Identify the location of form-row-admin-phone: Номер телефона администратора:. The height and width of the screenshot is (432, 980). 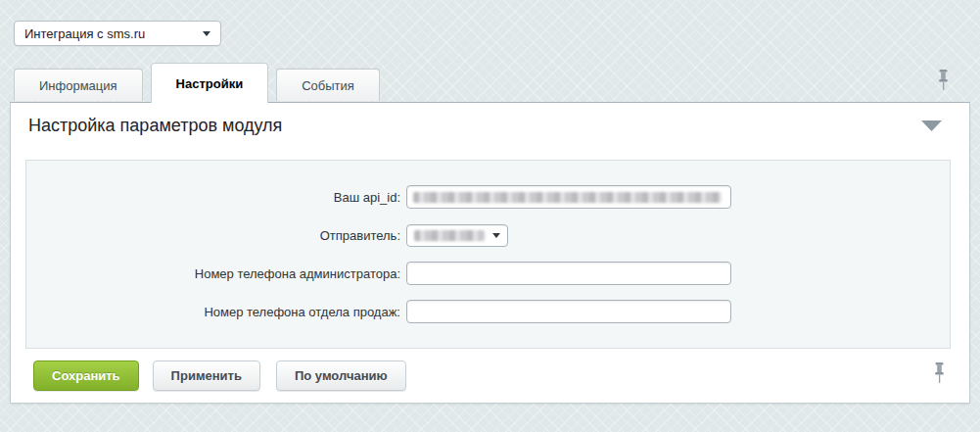
(488, 273).